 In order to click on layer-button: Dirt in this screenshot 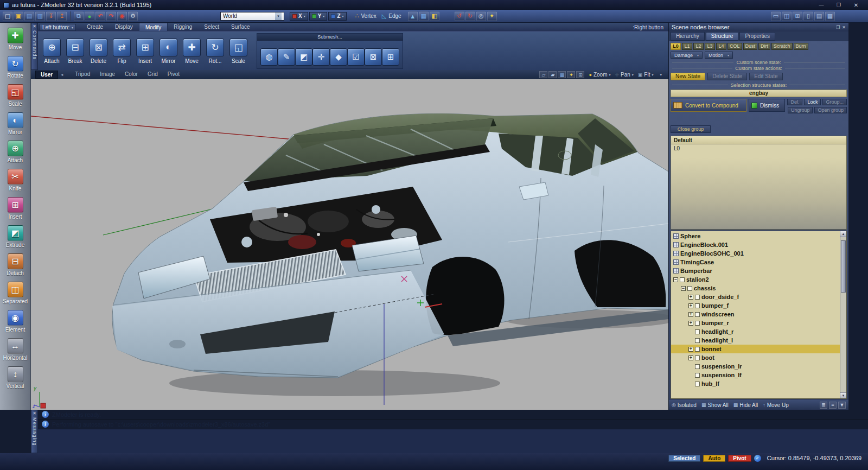, I will do `click(764, 47)`.